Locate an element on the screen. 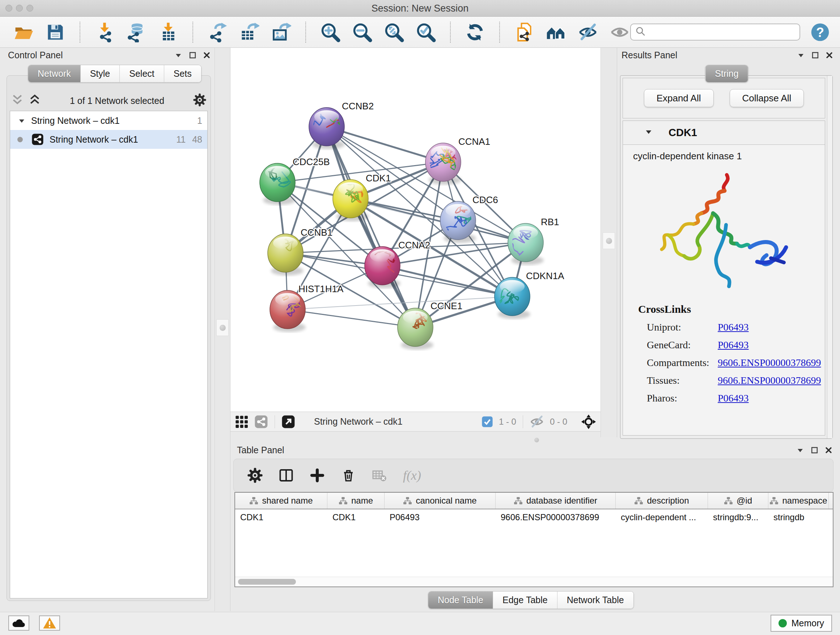 This screenshot has height=635, width=840. import-network-button is located at coordinates (105, 32).